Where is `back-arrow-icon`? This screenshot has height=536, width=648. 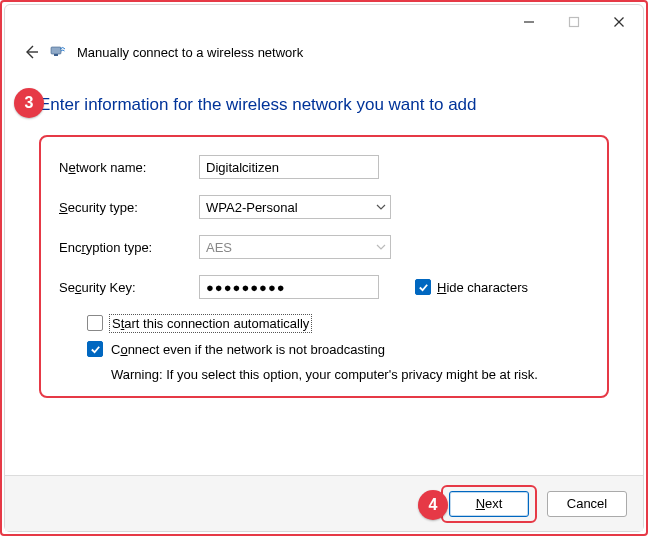 back-arrow-icon is located at coordinates (31, 52).